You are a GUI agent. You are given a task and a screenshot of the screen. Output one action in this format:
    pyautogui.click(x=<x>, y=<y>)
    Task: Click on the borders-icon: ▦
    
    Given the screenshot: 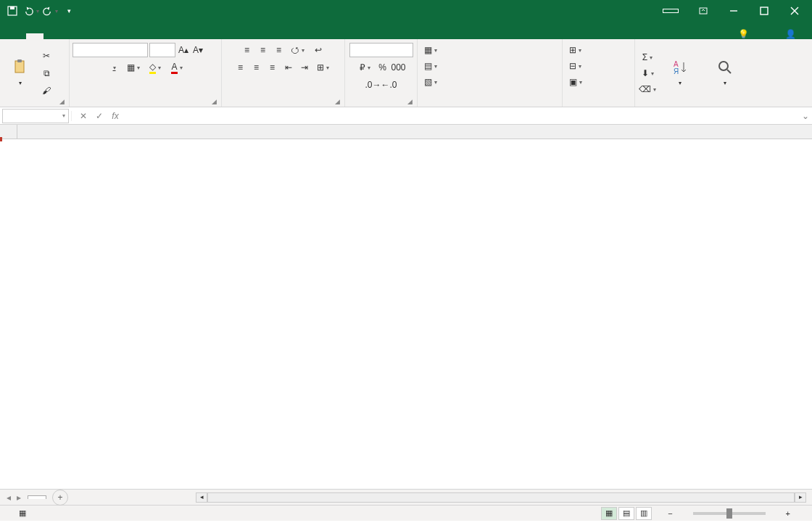 What is the action you would take?
    pyautogui.click(x=133, y=67)
    